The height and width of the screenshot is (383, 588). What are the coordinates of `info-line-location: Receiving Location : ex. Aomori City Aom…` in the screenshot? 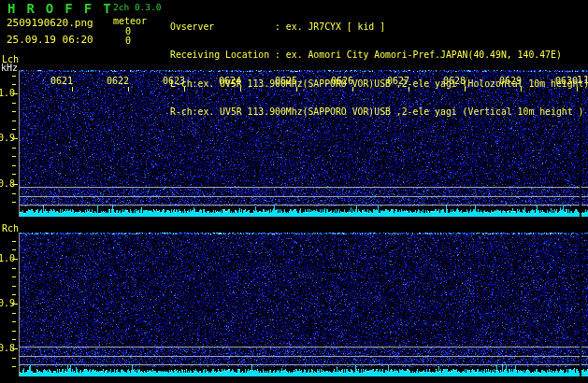 It's located at (380, 54).